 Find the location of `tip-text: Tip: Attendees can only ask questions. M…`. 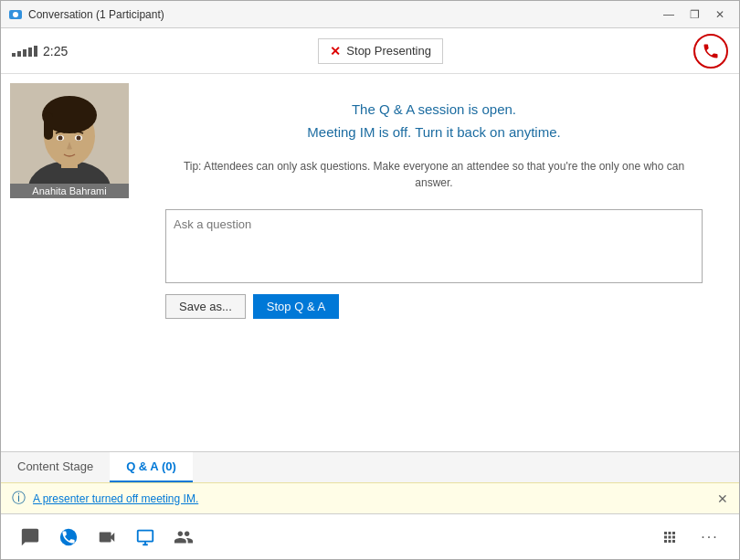

tip-text: Tip: Attendees can only ask questions. M… is located at coordinates (434, 174).